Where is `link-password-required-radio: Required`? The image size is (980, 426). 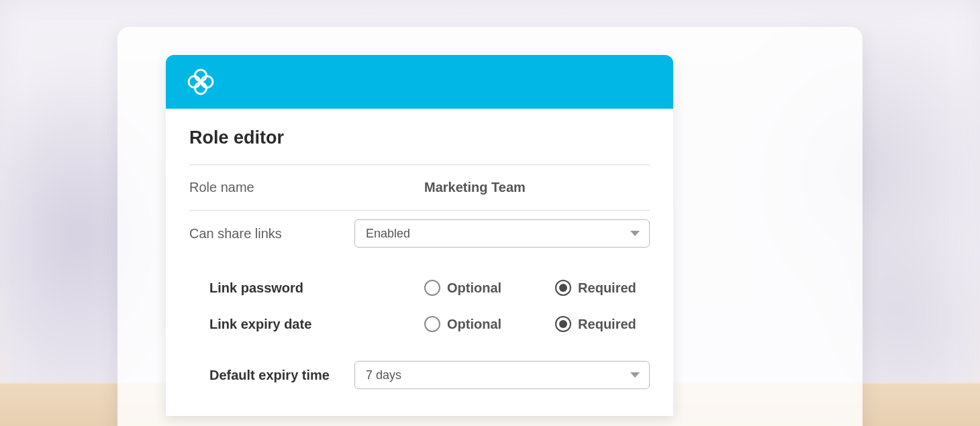
link-password-required-radio: Required is located at coordinates (596, 288).